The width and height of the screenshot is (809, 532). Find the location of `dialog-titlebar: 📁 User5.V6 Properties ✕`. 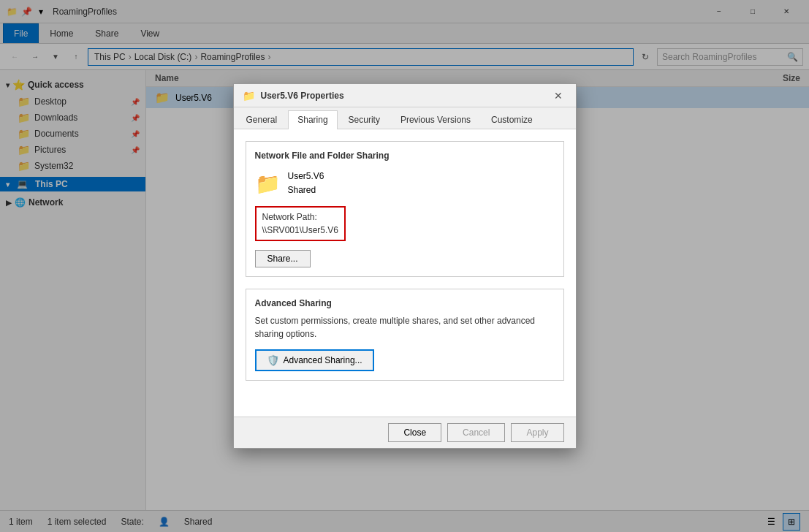

dialog-titlebar: 📁 User5.V6 Properties ✕ is located at coordinates (405, 96).